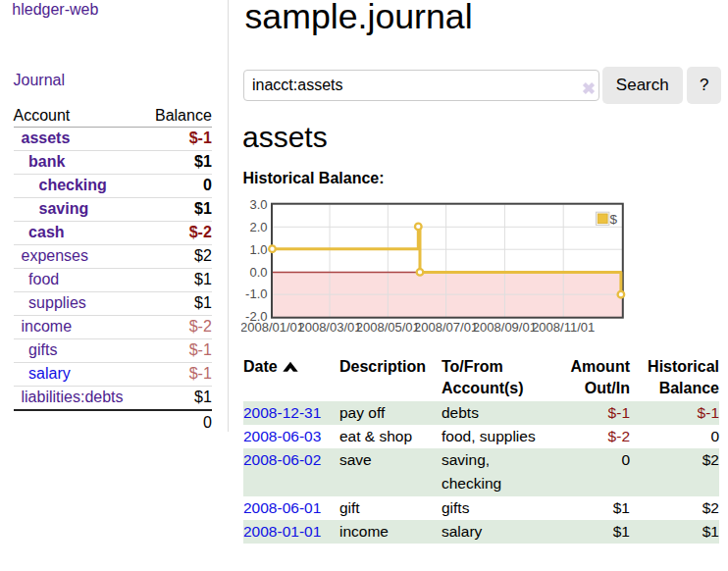 This screenshot has width=728, height=571. Describe the element at coordinates (504, 328) in the screenshot. I see `svg-text: 2008/09/01` at that location.